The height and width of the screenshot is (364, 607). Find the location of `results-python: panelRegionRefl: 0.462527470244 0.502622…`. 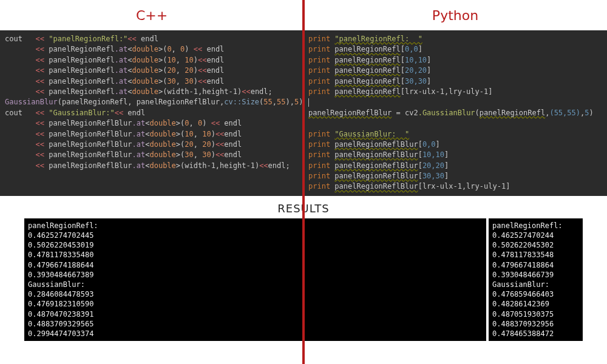

results-python: panelRegionRefl: 0.462527470244 0.502622… is located at coordinates (535, 280).